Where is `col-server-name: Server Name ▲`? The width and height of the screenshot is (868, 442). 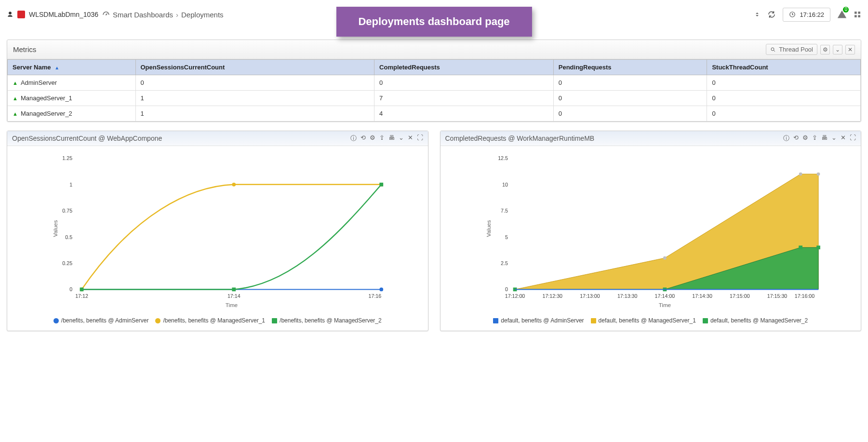 col-server-name: Server Name ▲ is located at coordinates (72, 67).